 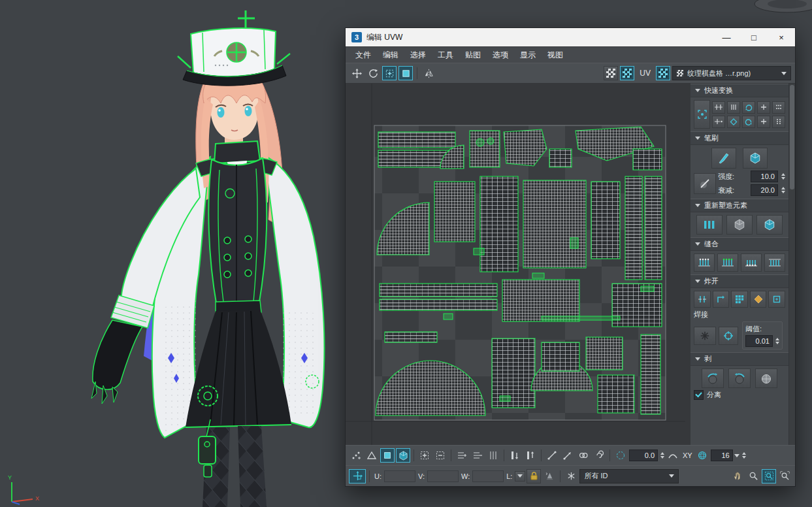 What do you see at coordinates (462, 455) in the screenshot?
I see `loop-grow-button` at bounding box center [462, 455].